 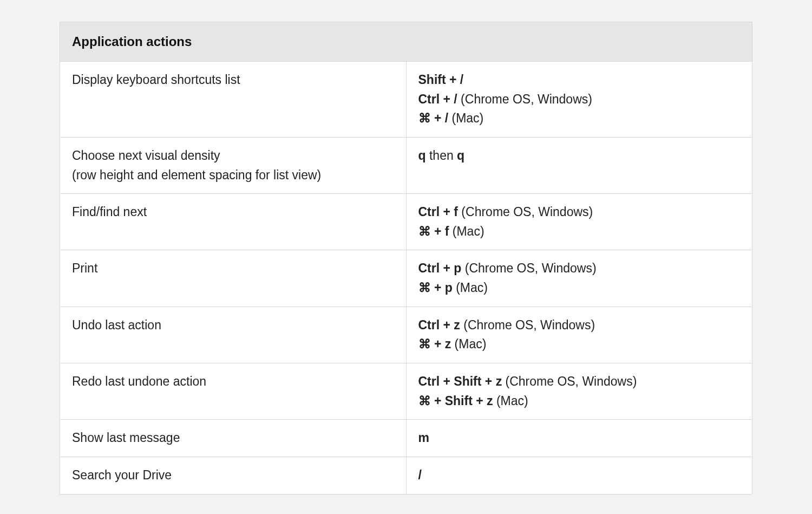 What do you see at coordinates (579, 326) in the screenshot?
I see `shortcut-line: Ctrl + z (Chrome OS, Windows)` at bounding box center [579, 326].